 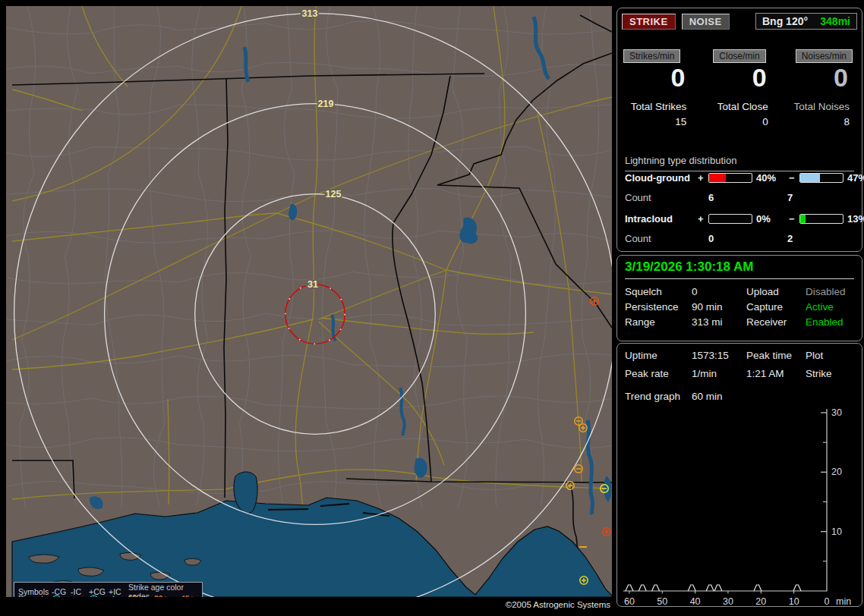 What do you see at coordinates (771, 178) in the screenshot?
I see `cg-pos-pct: 40%` at bounding box center [771, 178].